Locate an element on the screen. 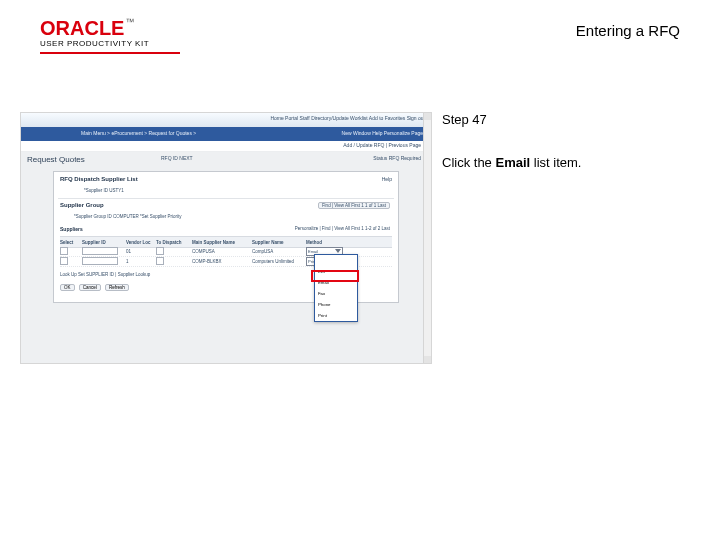 The image size is (720, 540). cell-vendor: 1 is located at coordinates (141, 262).